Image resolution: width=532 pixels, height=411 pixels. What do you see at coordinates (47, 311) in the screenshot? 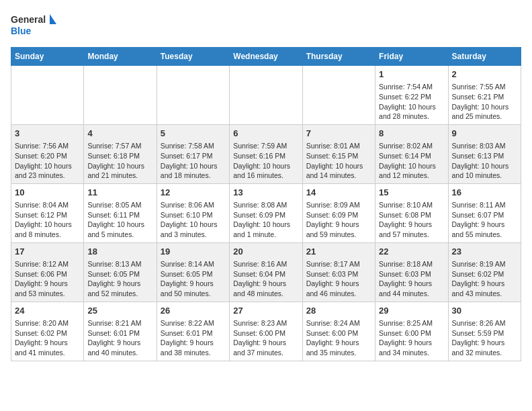
I see `day-number: 24` at bounding box center [47, 311].